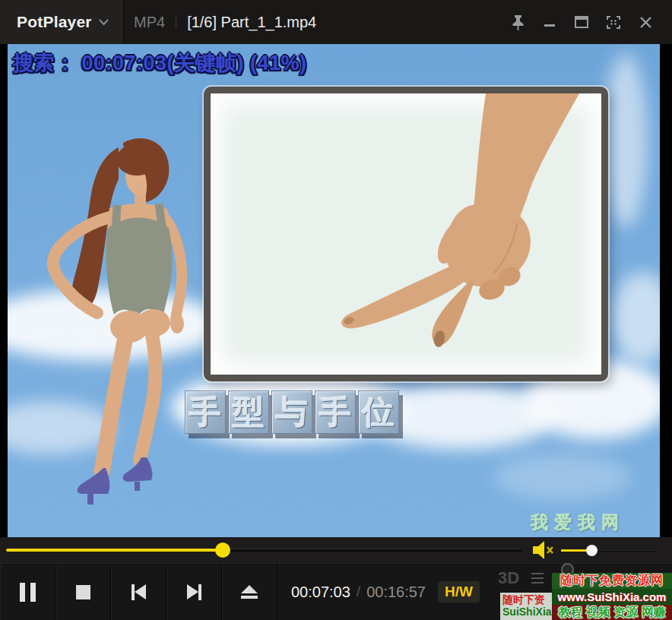  I want to click on next-icon, so click(195, 593).